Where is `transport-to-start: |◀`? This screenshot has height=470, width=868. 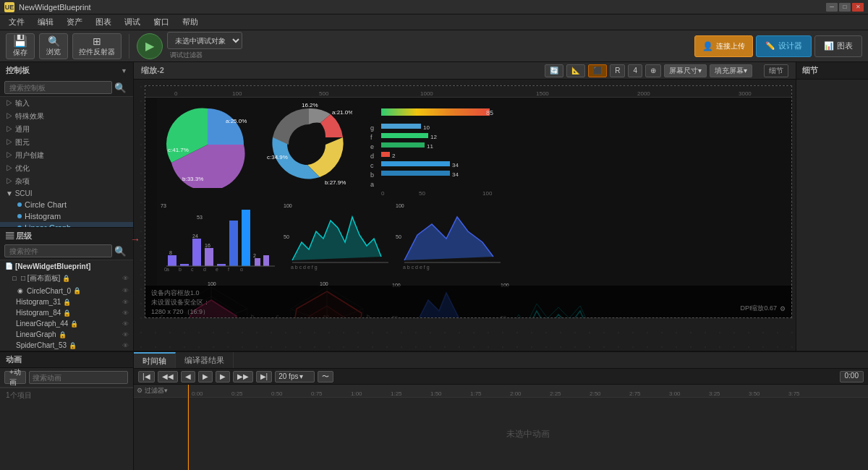
transport-to-start: |◀ is located at coordinates (146, 377).